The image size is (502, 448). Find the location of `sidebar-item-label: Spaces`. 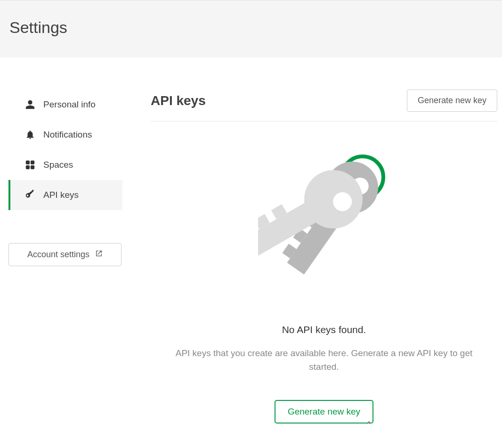

sidebar-item-label: Spaces is located at coordinates (58, 165).